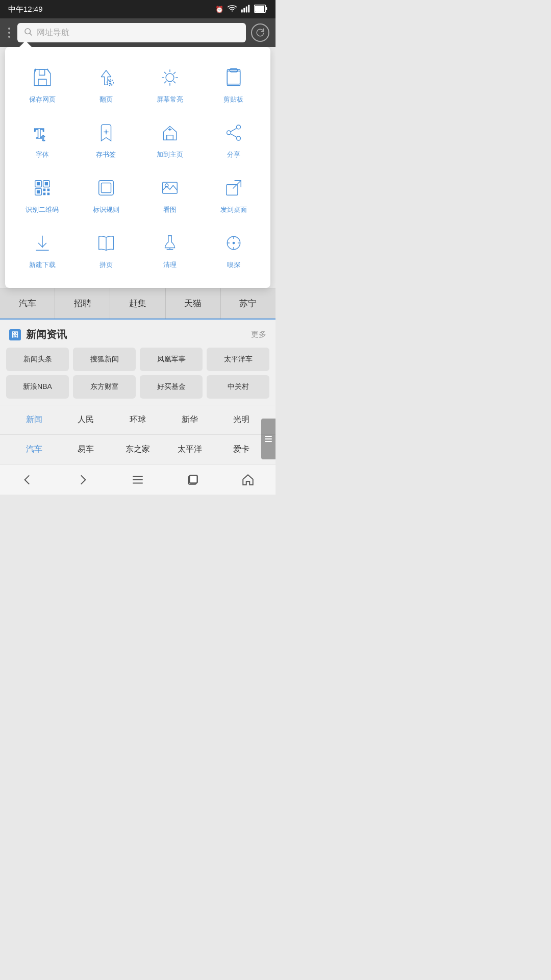  Describe the element at coordinates (190, 449) in the screenshot. I see `link-item-1-3: 太平洋` at that location.